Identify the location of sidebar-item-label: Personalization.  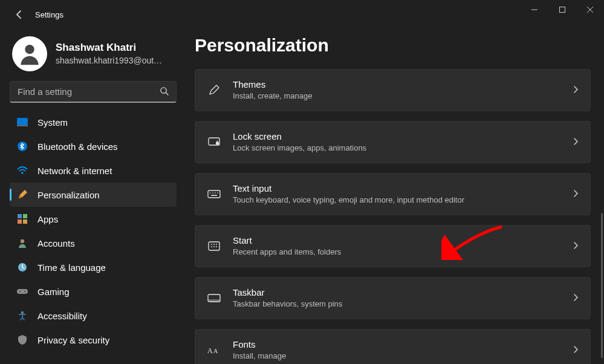
(69, 195).